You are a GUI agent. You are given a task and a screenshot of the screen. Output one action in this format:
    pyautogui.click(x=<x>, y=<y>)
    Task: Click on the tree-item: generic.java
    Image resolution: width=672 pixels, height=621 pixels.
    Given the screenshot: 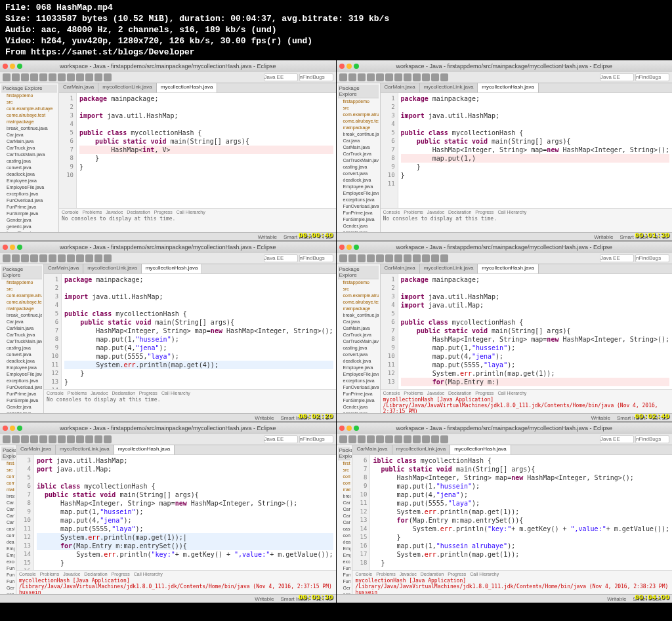 What is the action you would take?
    pyautogui.click(x=30, y=227)
    